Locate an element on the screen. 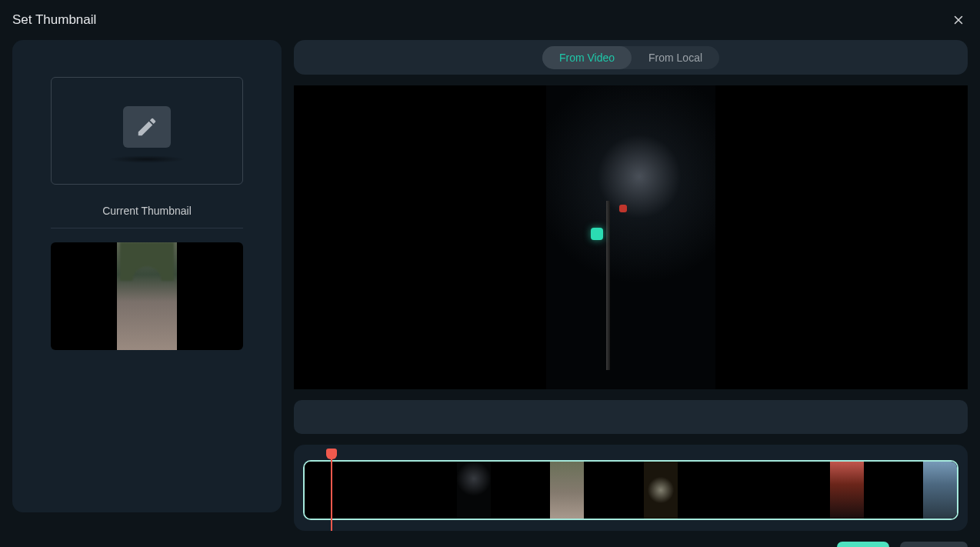 Image resolution: width=980 pixels, height=547 pixels. shadow is located at coordinates (147, 159).